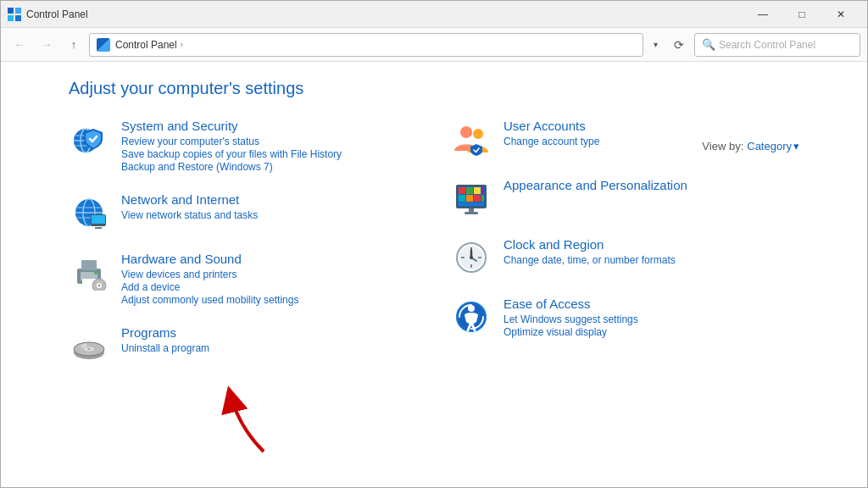  What do you see at coordinates (655, 45) in the screenshot?
I see `address-dropdown: ▾` at bounding box center [655, 45].